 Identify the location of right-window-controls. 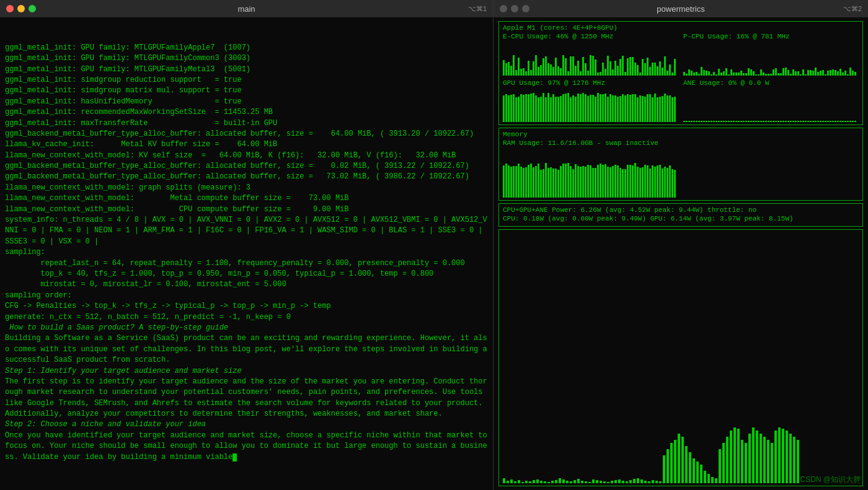
(515, 9).